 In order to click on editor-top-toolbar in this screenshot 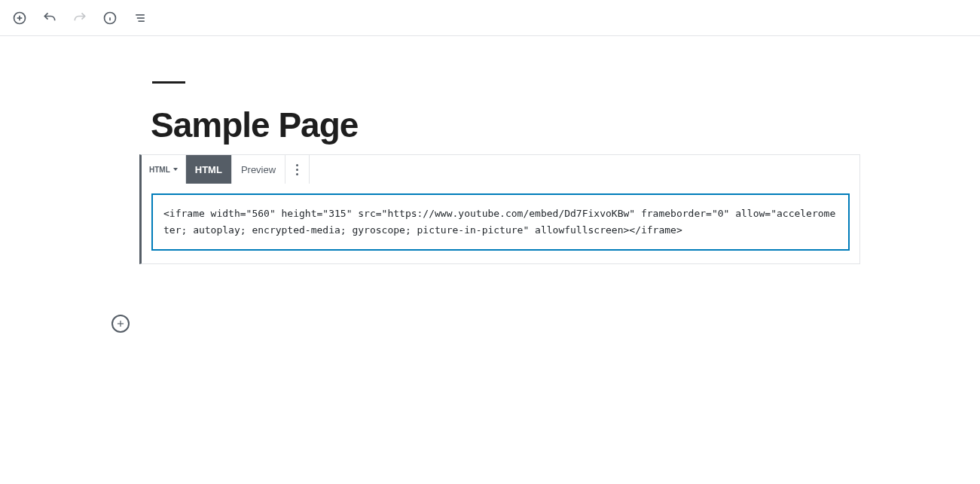, I will do `click(490, 18)`.